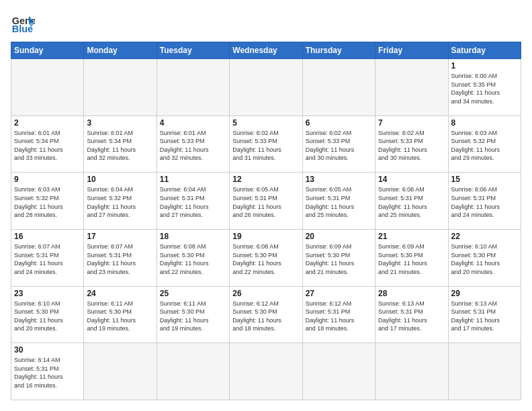 The width and height of the screenshot is (532, 411). Describe the element at coordinates (266, 372) in the screenshot. I see `calendar-week-row: 30Sunrise: 6:14 AM Sunset: 5:31 PM Dayli…` at that location.